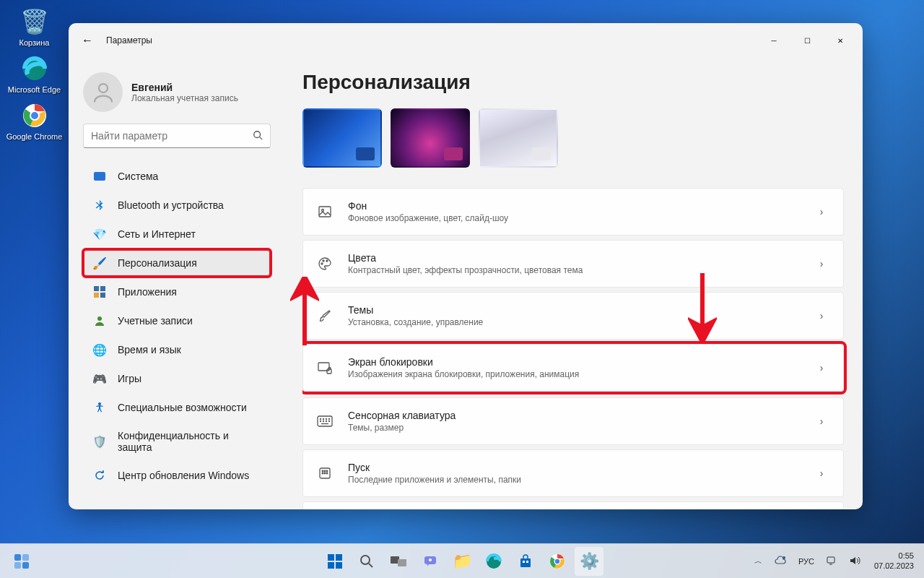 The width and height of the screenshot is (924, 578). Describe the element at coordinates (177, 407) in the screenshot. I see `nav-accessibility: Специальные возможности` at that location.